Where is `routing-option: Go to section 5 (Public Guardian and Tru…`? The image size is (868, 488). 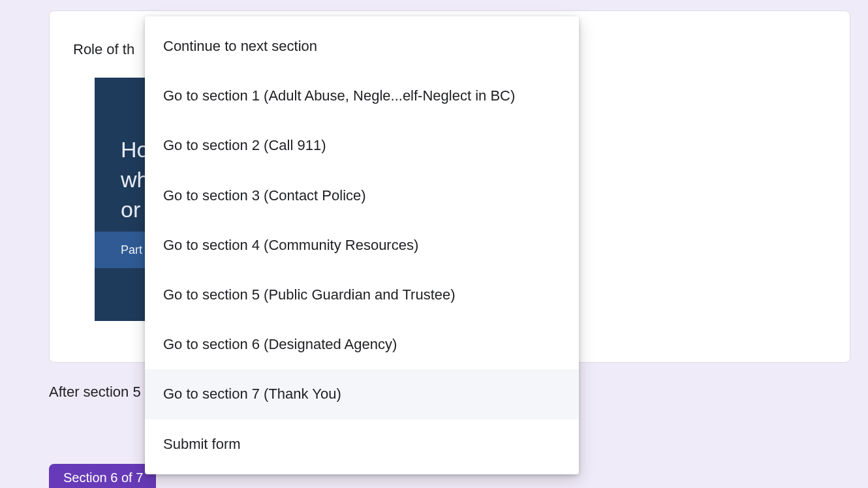 routing-option: Go to section 5 (Public Guardian and Tru… is located at coordinates (362, 295).